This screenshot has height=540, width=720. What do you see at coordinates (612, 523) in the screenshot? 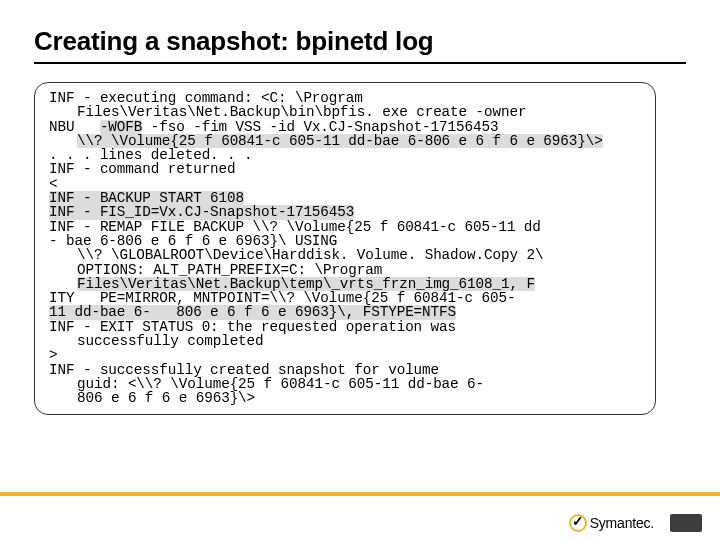
I see `brand-logo: Symantec.` at bounding box center [612, 523].